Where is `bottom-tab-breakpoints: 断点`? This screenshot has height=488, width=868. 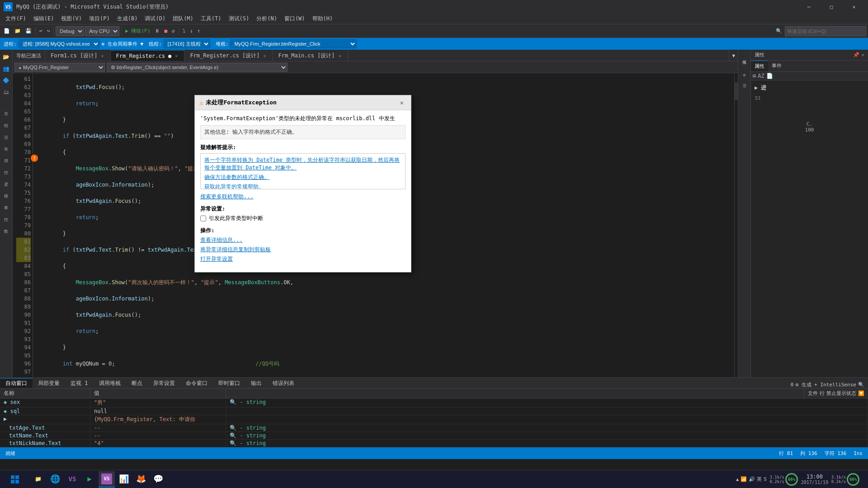 bottom-tab-breakpoints: 断点 is located at coordinates (137, 383).